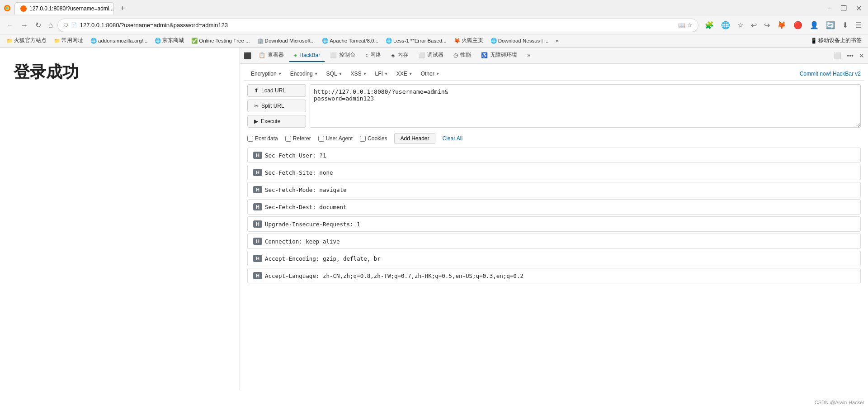 The width and height of the screenshot is (868, 406). What do you see at coordinates (267, 74) in the screenshot?
I see `menu-encryption: Encryption ▼` at bounding box center [267, 74].